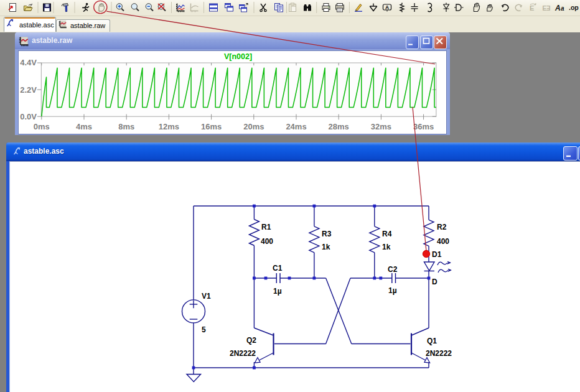  What do you see at coordinates (278, 268) in the screenshot?
I see `svg-text: C1` at bounding box center [278, 268].